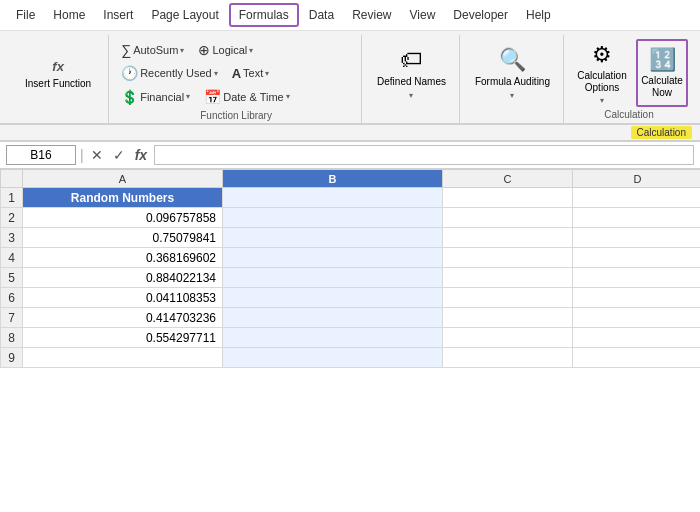 The height and width of the screenshot is (512, 700). What do you see at coordinates (156, 50) in the screenshot?
I see `autosum-label: AutoSum` at bounding box center [156, 50].